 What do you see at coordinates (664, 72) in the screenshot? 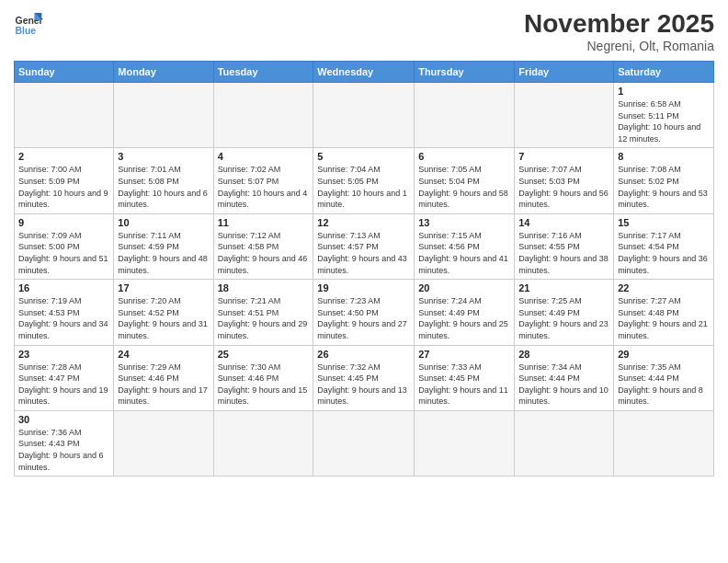
I see `header-saturday: Saturday` at bounding box center [664, 72].